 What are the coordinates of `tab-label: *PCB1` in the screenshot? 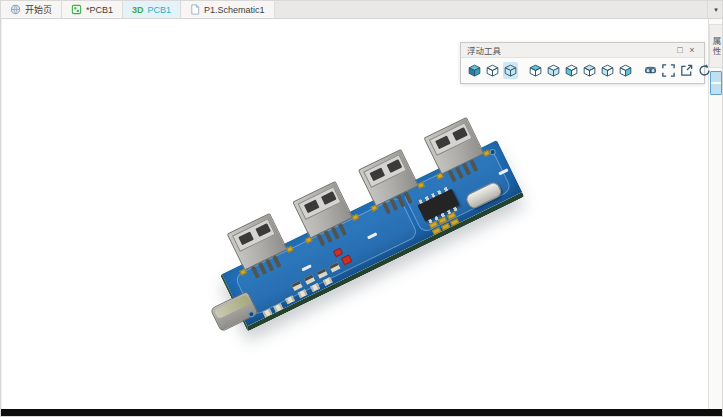 It's located at (100, 10).